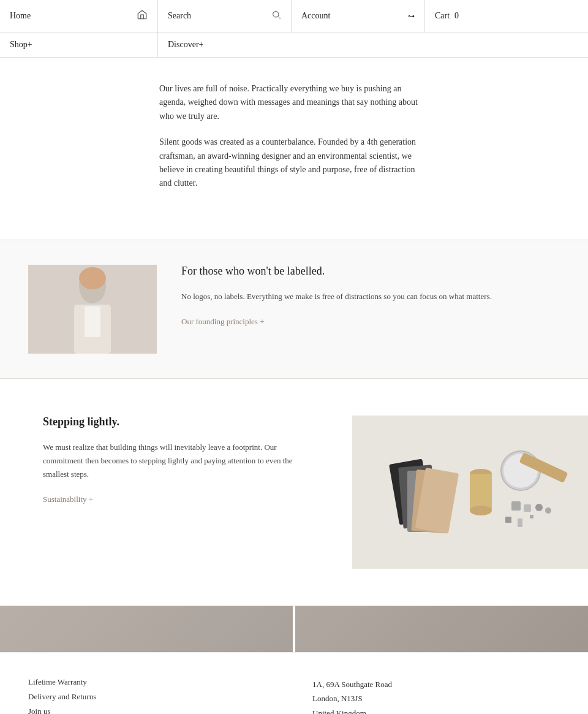 This screenshot has width=588, height=714. What do you see at coordinates (316, 16) in the screenshot?
I see `account-label: Account` at bounding box center [316, 16].